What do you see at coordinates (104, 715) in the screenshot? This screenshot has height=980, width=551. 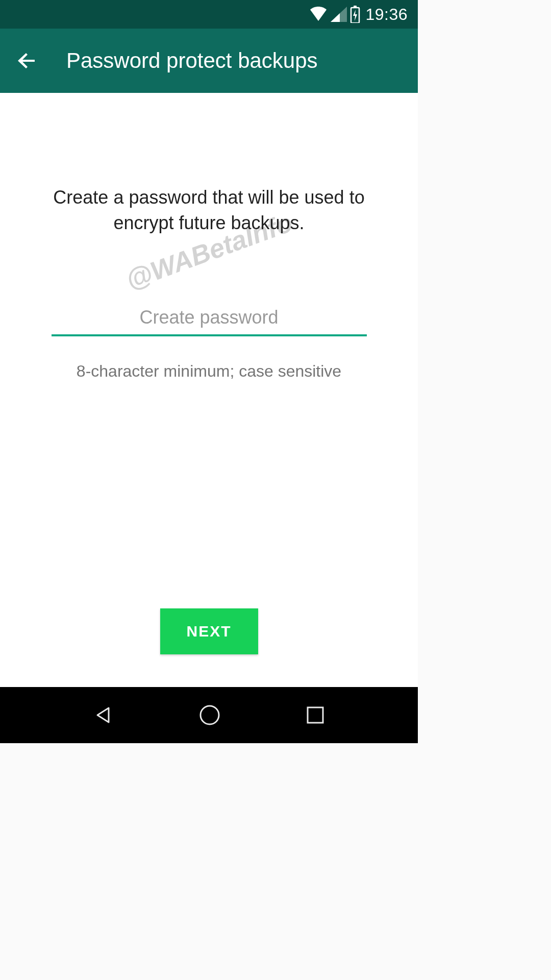 I see `nav-back-icon` at bounding box center [104, 715].